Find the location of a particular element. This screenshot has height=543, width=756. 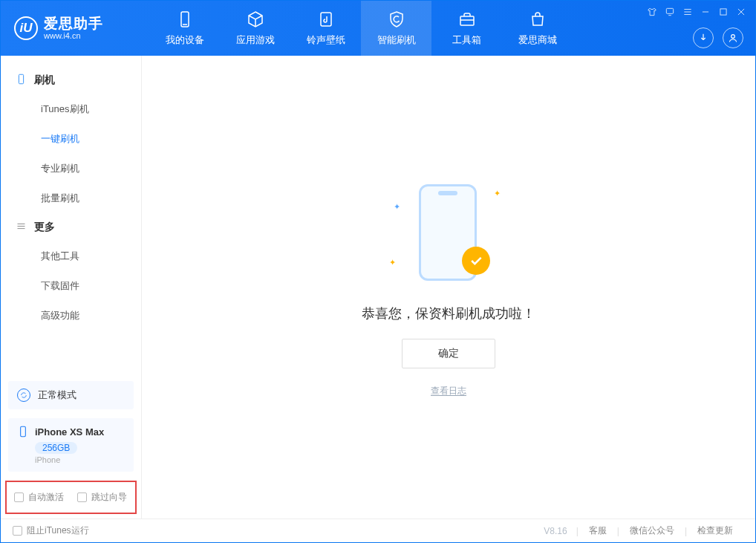

success-illustration: ✦ ✦ ✦ is located at coordinates (449, 233).